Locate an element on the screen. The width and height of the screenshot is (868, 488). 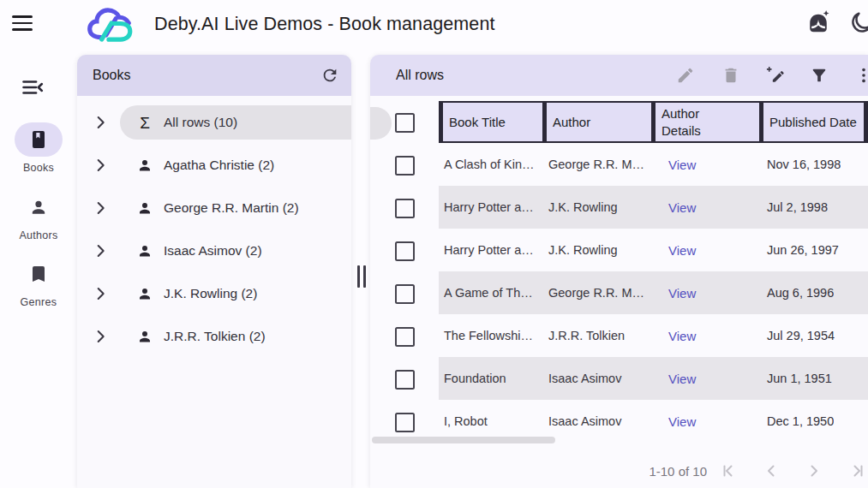
cell-book-title: A Game of Th… is located at coordinates (490, 293).